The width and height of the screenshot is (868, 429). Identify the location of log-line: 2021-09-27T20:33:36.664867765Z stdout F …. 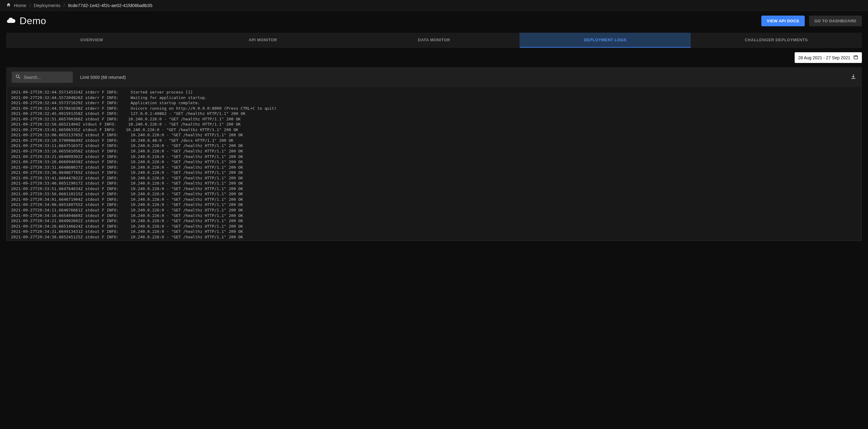
(435, 173).